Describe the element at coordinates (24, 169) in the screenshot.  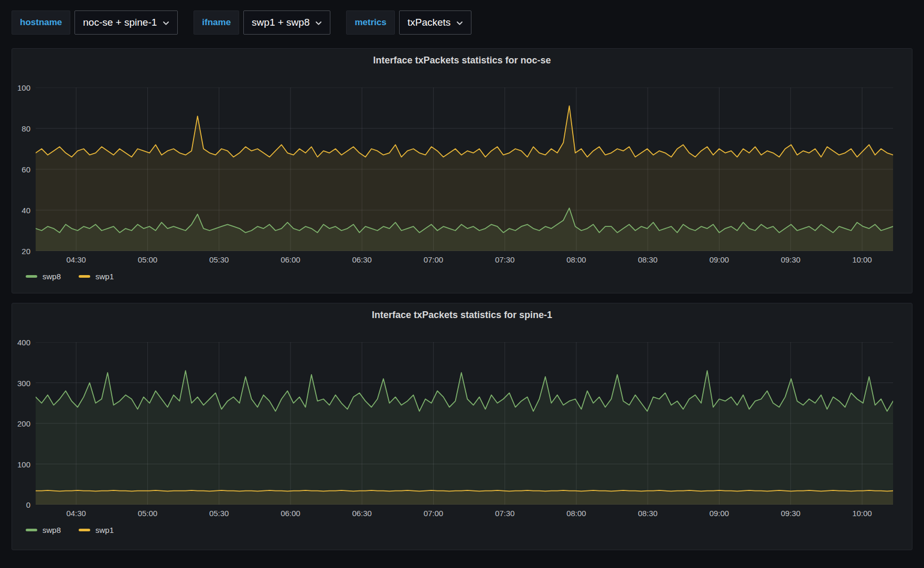
I see `y-axis: 10080604020` at that location.